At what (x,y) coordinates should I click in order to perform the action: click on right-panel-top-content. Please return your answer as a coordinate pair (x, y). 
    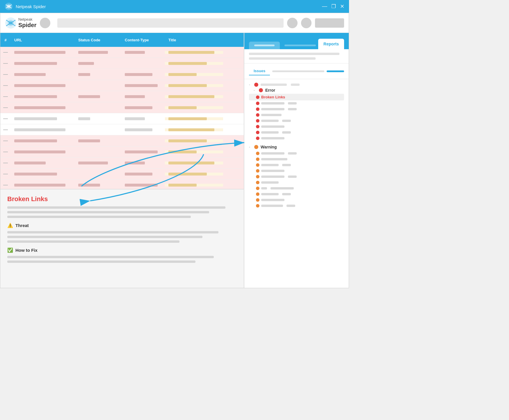
    Looking at the image, I should click on (297, 56).